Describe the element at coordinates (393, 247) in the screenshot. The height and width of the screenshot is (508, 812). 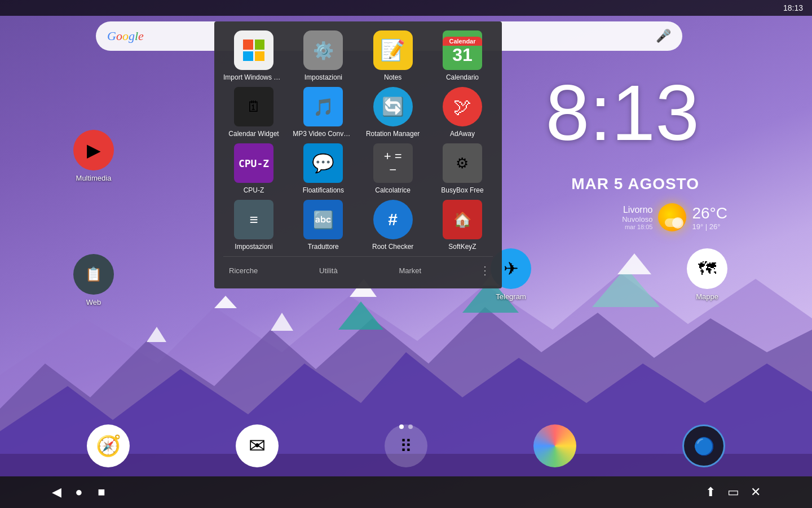
I see `app-label-root-checker: Root Checker` at that location.